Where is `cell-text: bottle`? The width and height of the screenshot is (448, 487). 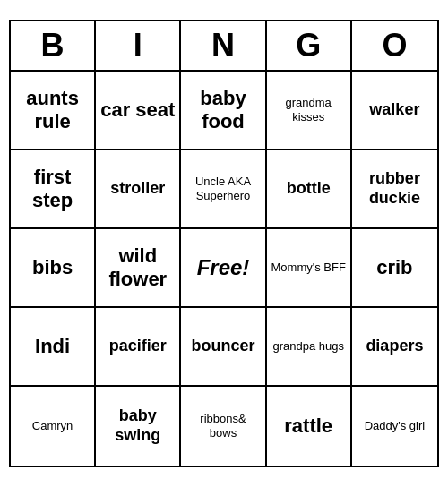
cell-text: bottle is located at coordinates (308, 189).